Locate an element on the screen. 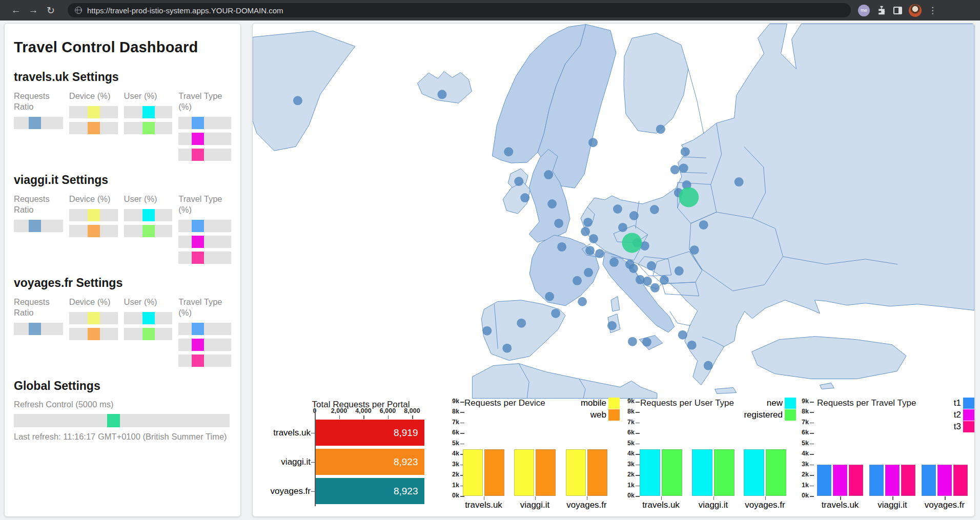 This screenshot has height=520, width=980. portal-category-label: voyages.fr is located at coordinates (944, 505).